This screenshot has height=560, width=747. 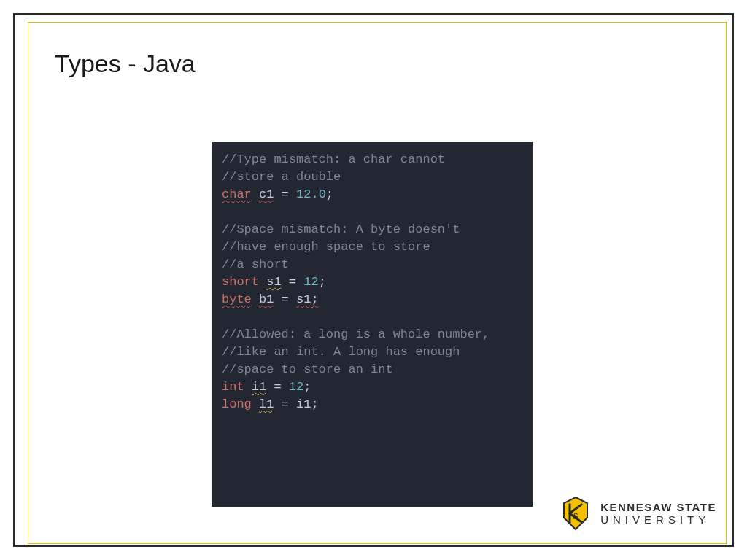 What do you see at coordinates (282, 176) in the screenshot?
I see `code-comment: //store a double` at bounding box center [282, 176].